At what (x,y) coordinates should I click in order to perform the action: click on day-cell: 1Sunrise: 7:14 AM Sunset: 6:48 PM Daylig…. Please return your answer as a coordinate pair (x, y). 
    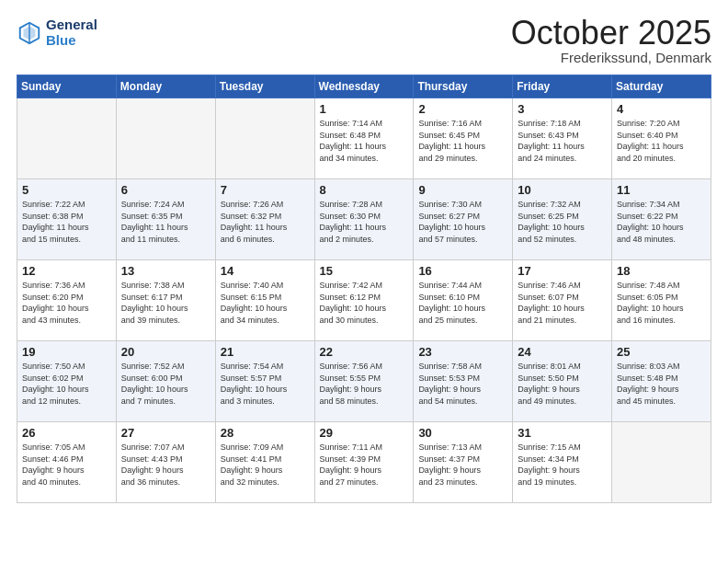
    Looking at the image, I should click on (364, 139).